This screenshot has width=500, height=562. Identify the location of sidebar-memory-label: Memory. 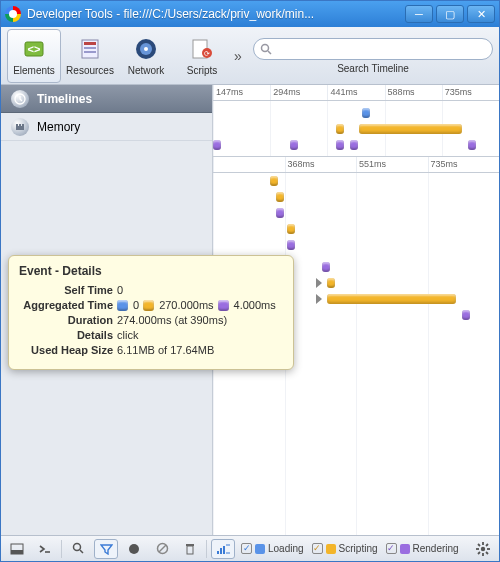
(58, 127).